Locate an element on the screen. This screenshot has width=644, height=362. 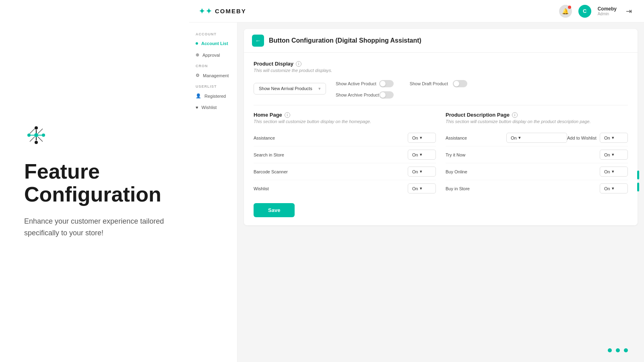
add-wishlist-dropdown: On ▾ is located at coordinates (614, 138).